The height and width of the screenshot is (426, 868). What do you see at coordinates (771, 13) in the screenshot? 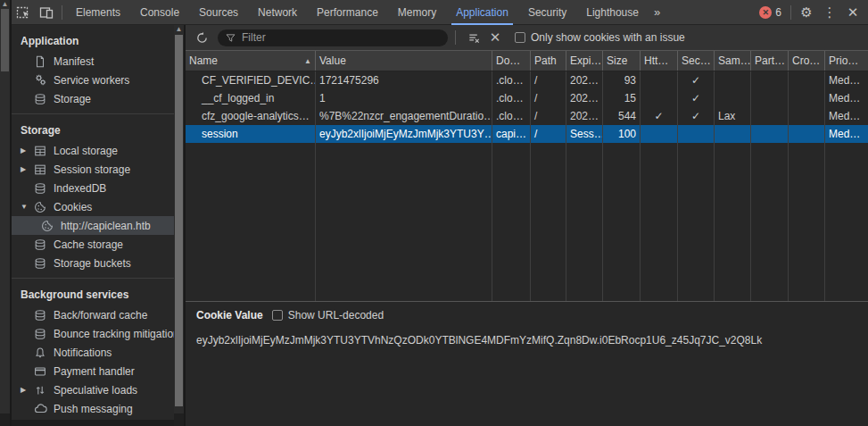
I see `error-count-badge: ✕ 6` at bounding box center [771, 13].